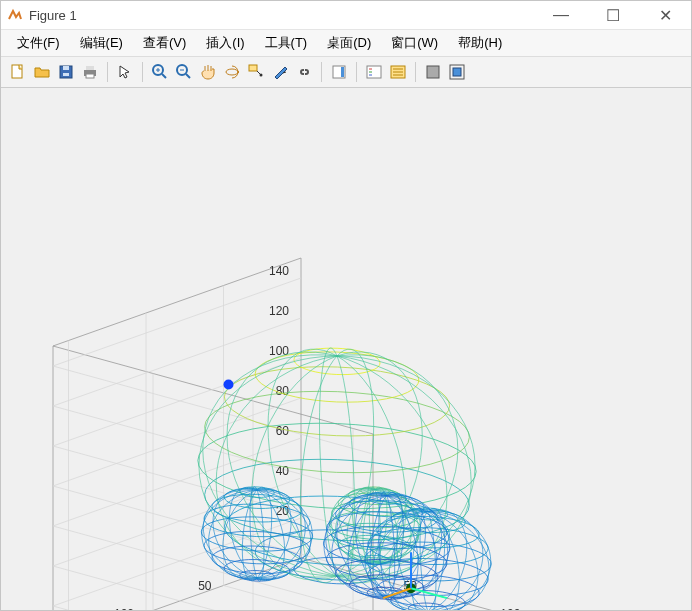  I want to click on minimize-button: —, so click(561, 16).